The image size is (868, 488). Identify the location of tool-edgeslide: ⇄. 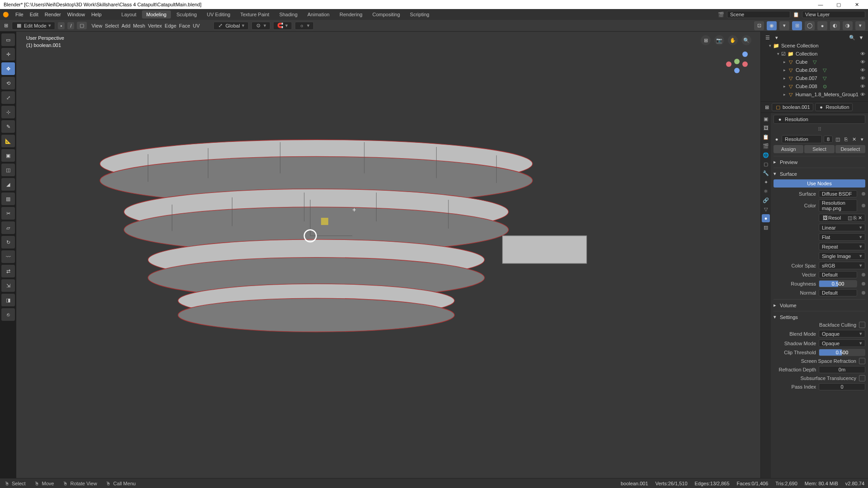
(8, 271).